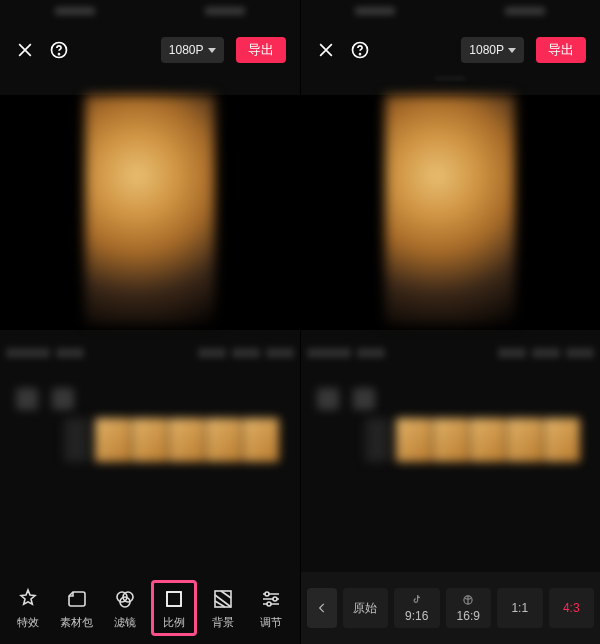  Describe the element at coordinates (520, 608) in the screenshot. I see `ratio-label: 1:1` at that location.